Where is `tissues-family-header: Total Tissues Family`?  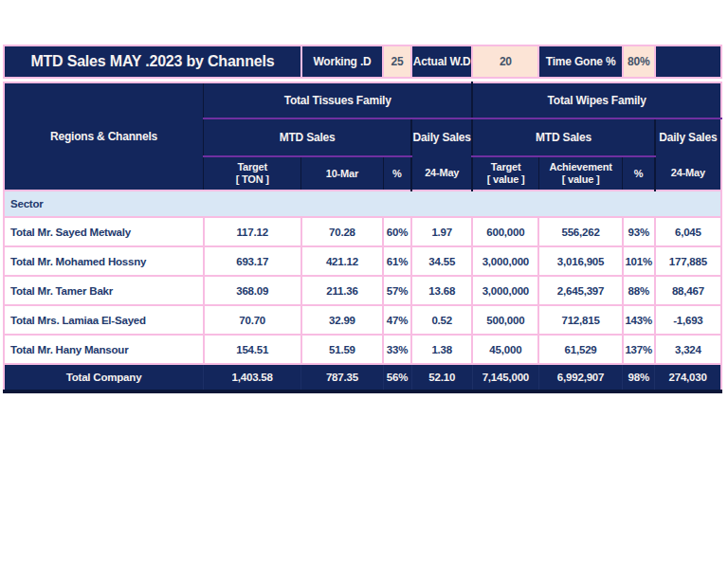 tissues-family-header: Total Tissues Family is located at coordinates (338, 100).